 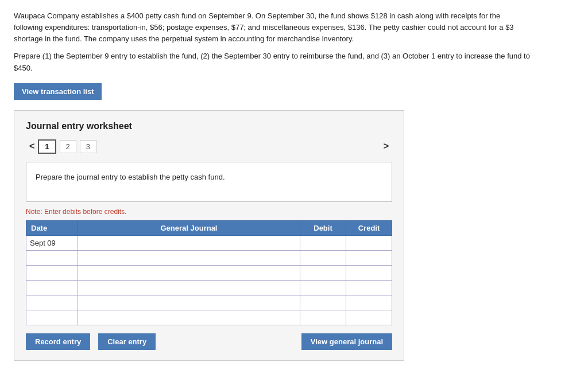 What do you see at coordinates (57, 92) in the screenshot?
I see `view-transaction-button: View transaction list` at bounding box center [57, 92].